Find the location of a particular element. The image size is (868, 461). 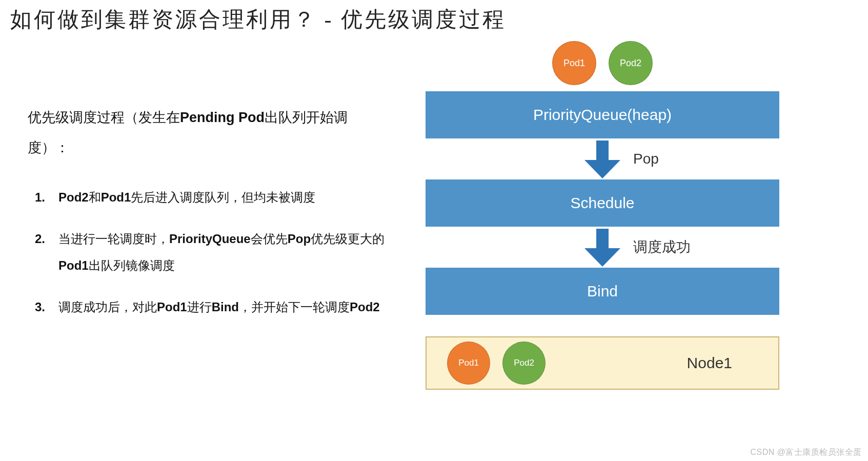

step2-g: 出队列镜像调度 is located at coordinates (132, 266).